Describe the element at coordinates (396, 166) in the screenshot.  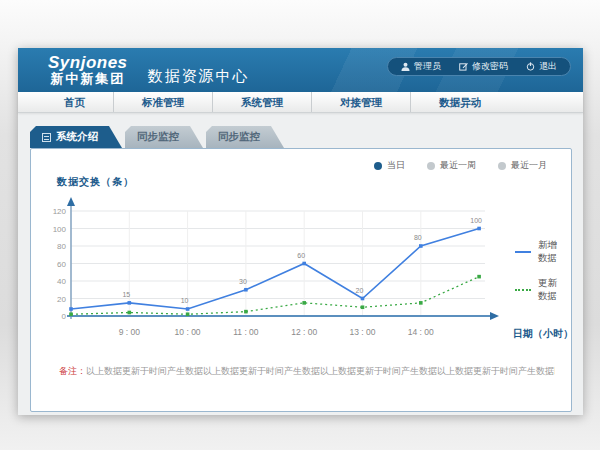
I see `range-option-today-label: 当日` at that location.